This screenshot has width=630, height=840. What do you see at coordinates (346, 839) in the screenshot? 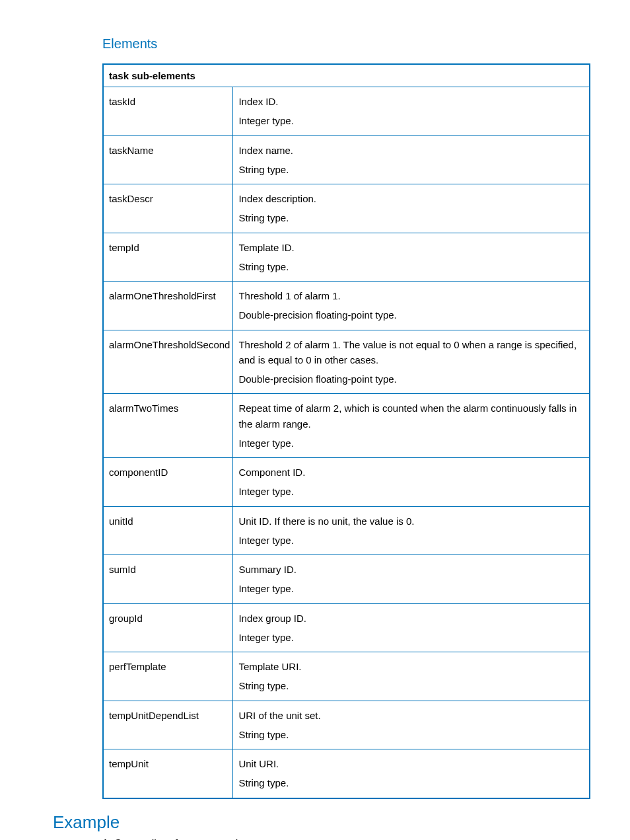
I see `example-step: 1. Query all performance tasks.` at bounding box center [346, 839].